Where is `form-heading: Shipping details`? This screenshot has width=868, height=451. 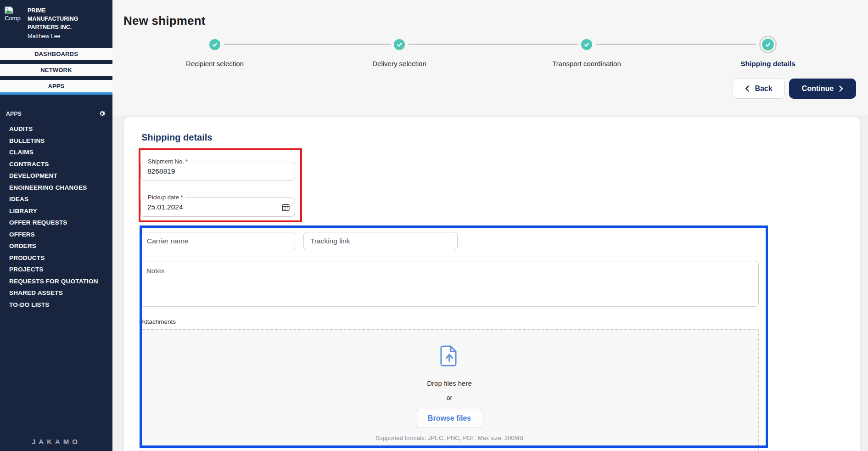
form-heading: Shipping details is located at coordinates (177, 138).